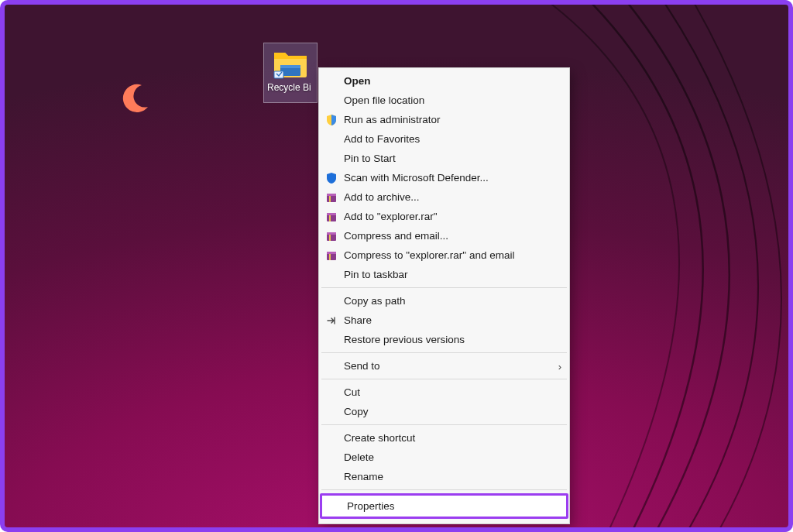 This screenshot has width=793, height=532. I want to click on menu-item-label: Copy as path, so click(375, 300).